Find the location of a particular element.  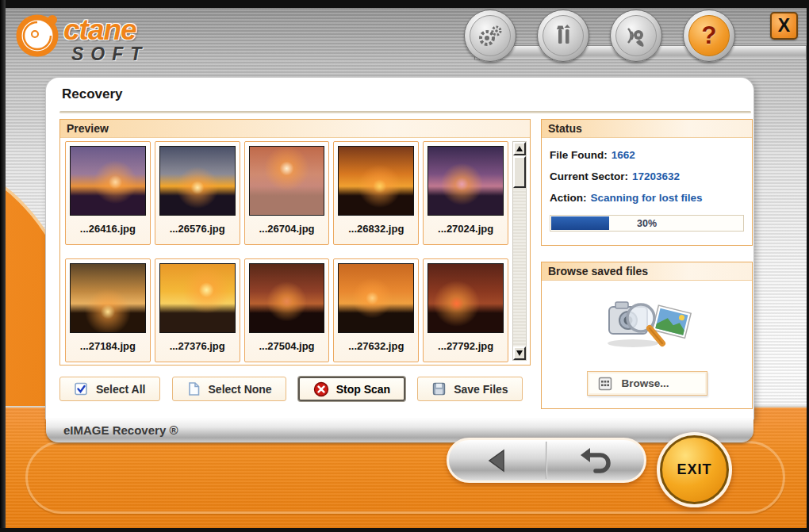

thumbnail-filename: ...27376.jpg is located at coordinates (197, 346).